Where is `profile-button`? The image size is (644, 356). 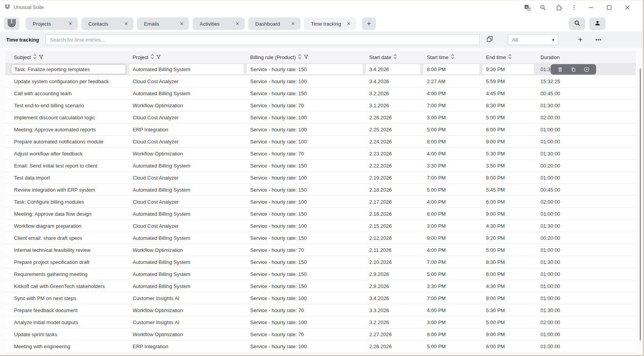
profile-button is located at coordinates (597, 24).